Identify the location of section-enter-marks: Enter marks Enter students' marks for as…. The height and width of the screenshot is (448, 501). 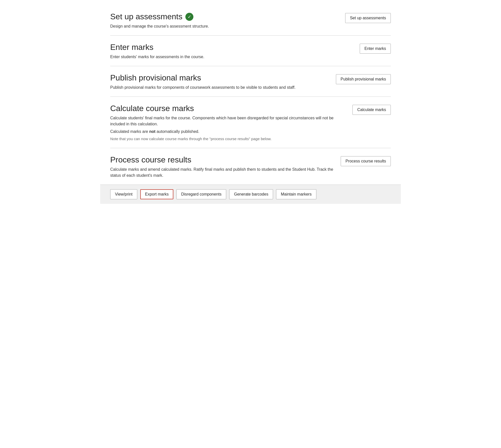
(250, 51).